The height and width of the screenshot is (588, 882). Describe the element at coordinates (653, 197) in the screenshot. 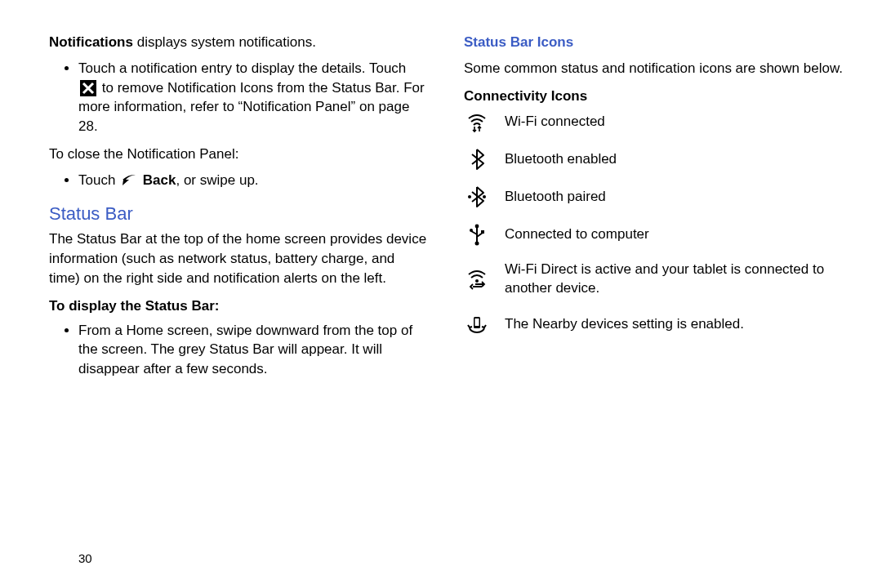

I see `icon-row-bt-paired: Bluetooth paired` at that location.